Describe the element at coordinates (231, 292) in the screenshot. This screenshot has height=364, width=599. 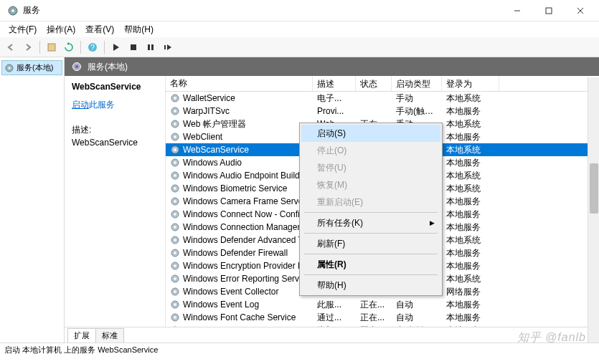
I see `service-name: Windows Event Collector` at that location.